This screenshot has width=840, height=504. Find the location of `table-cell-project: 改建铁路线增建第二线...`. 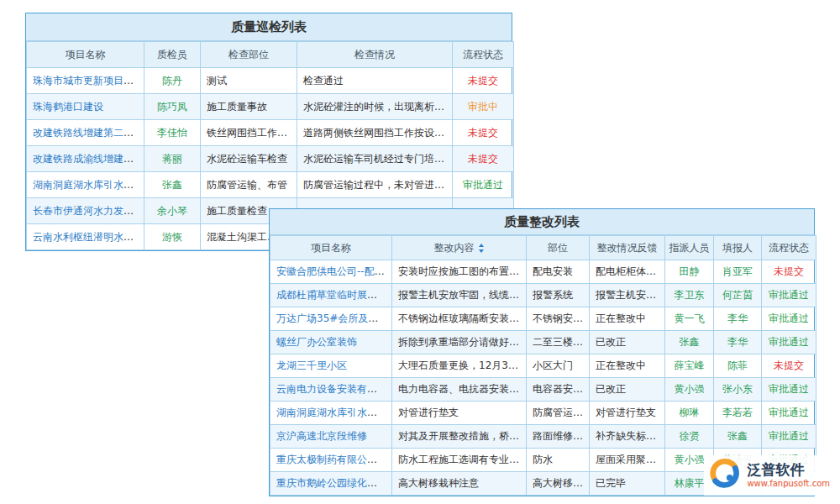

table-cell-project: 改建铁路线增建第二线... is located at coordinates (86, 133).